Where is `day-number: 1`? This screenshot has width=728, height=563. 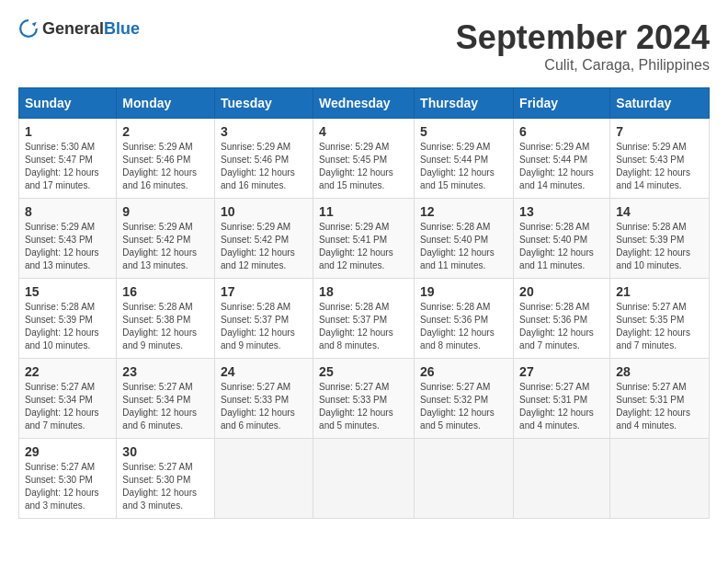 day-number: 1 is located at coordinates (68, 132).